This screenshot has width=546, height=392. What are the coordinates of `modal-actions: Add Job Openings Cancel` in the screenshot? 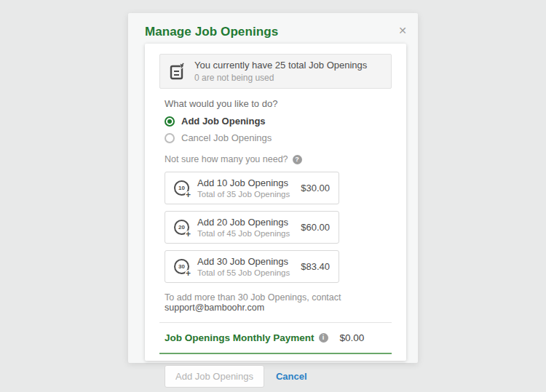 It's located at (278, 377).